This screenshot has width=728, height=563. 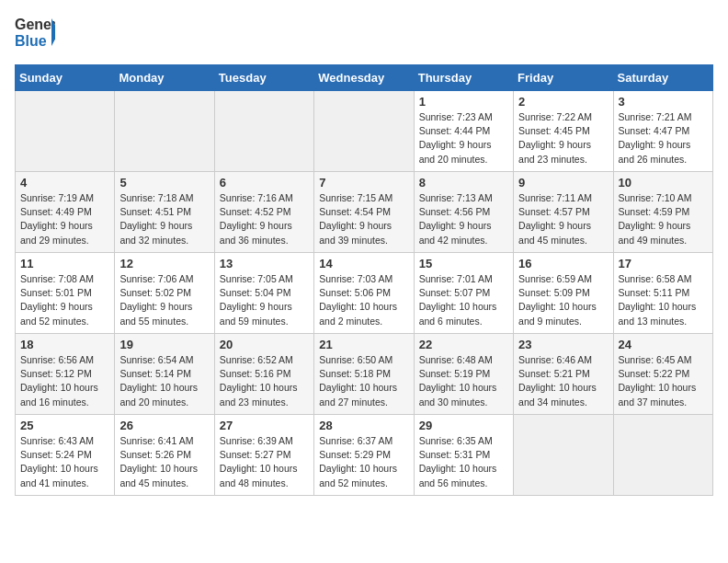 What do you see at coordinates (663, 78) in the screenshot?
I see `weekday-header-saturday: Saturday` at bounding box center [663, 78].